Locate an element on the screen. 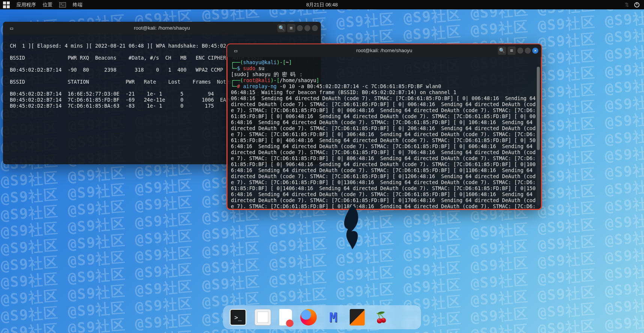 The height and width of the screenshot is (333, 644). dock-cherrytree: 🍒 is located at coordinates (381, 317).